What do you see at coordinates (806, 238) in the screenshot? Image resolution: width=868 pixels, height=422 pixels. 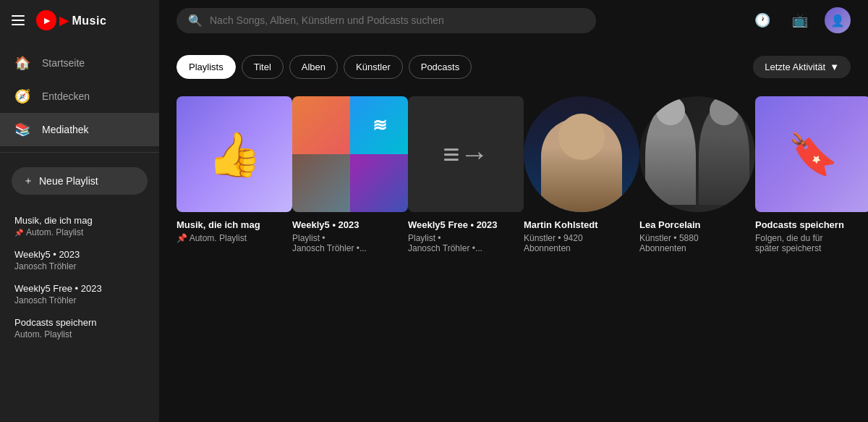 I see `card-sub-podcasts-save: Folgen, die du für` at bounding box center [806, 238].